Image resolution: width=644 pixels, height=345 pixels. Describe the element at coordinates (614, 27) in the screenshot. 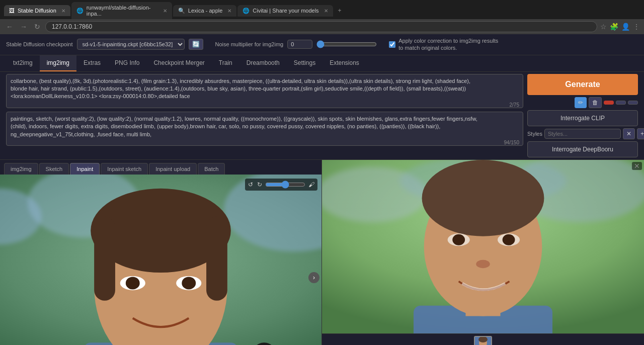

I see `extension-icon: 🧩` at that location.